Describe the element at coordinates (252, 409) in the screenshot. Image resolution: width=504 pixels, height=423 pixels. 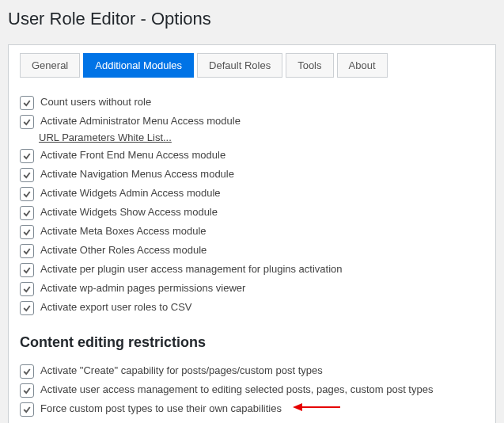
I see `option-row: Force custom post types to use their own…` at that location.